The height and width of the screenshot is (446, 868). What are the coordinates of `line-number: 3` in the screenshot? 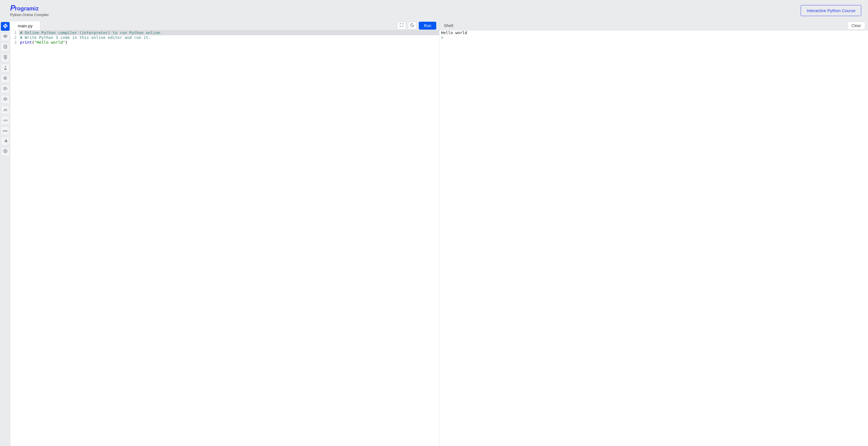 It's located at (13, 42).